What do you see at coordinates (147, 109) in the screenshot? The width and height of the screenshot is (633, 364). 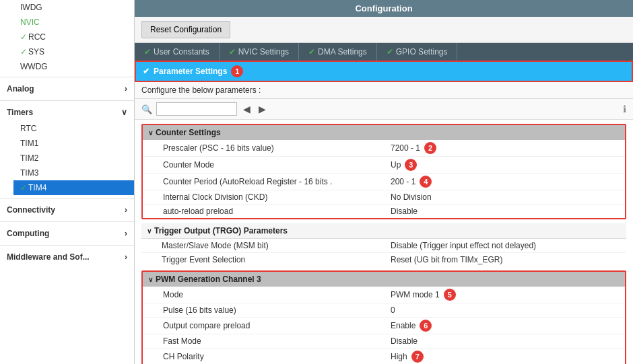 I see `search-icon: 🔍` at bounding box center [147, 109].